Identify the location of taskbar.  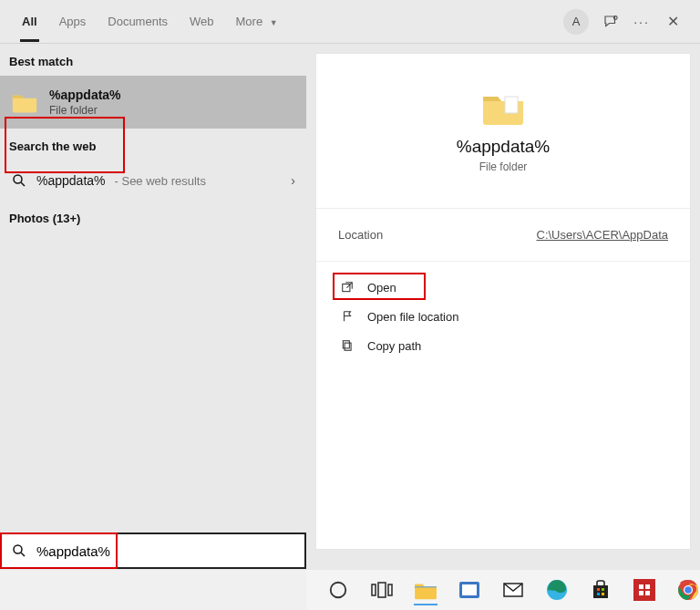
(503, 590).